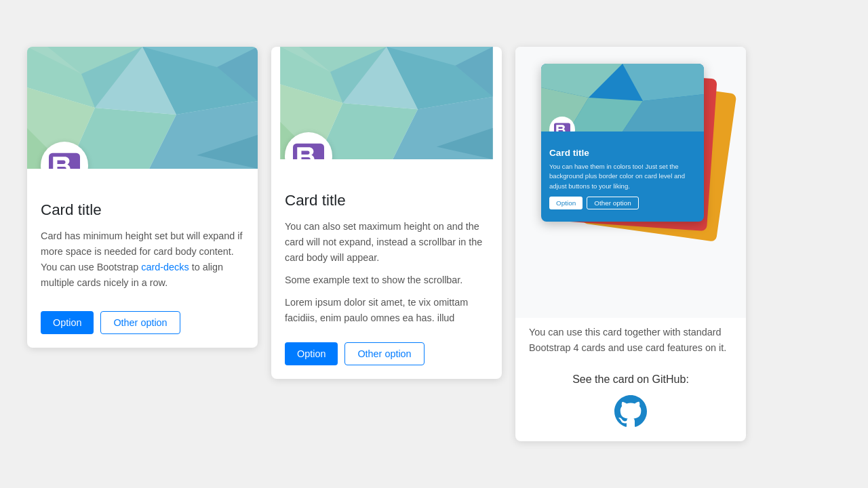 This screenshot has width=868, height=488. Describe the element at coordinates (387, 243) in the screenshot. I see `card-2-text1: You can also set maximum height on and t…` at that location.